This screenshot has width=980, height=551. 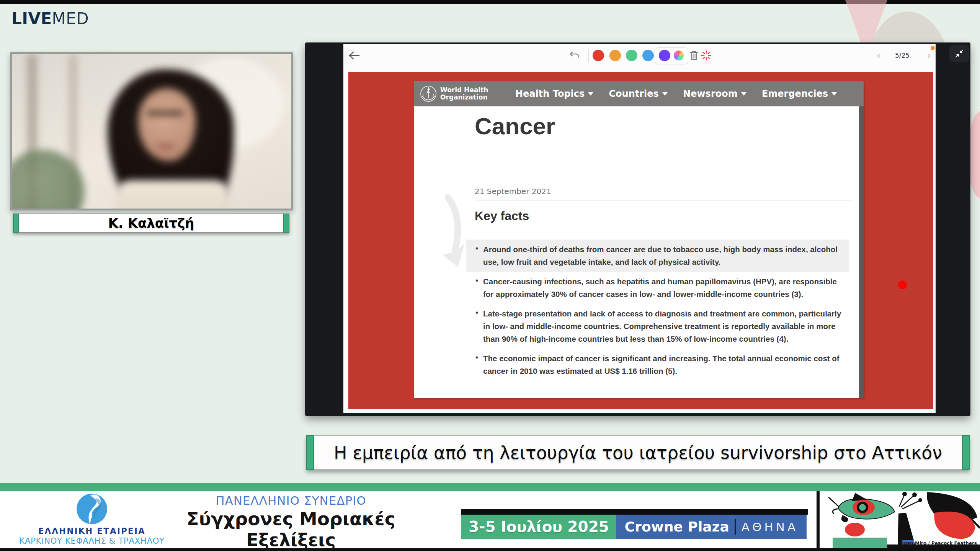 What do you see at coordinates (615, 55) in the screenshot?
I see `orange-color-dot` at bounding box center [615, 55].